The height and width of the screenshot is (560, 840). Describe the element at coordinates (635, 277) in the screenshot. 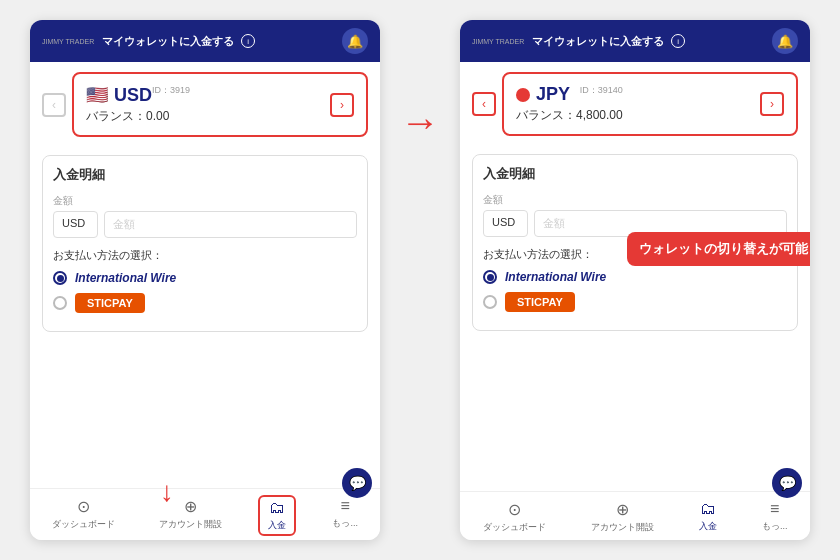

I see `payment-option-wire-right: International Wire` at that location.